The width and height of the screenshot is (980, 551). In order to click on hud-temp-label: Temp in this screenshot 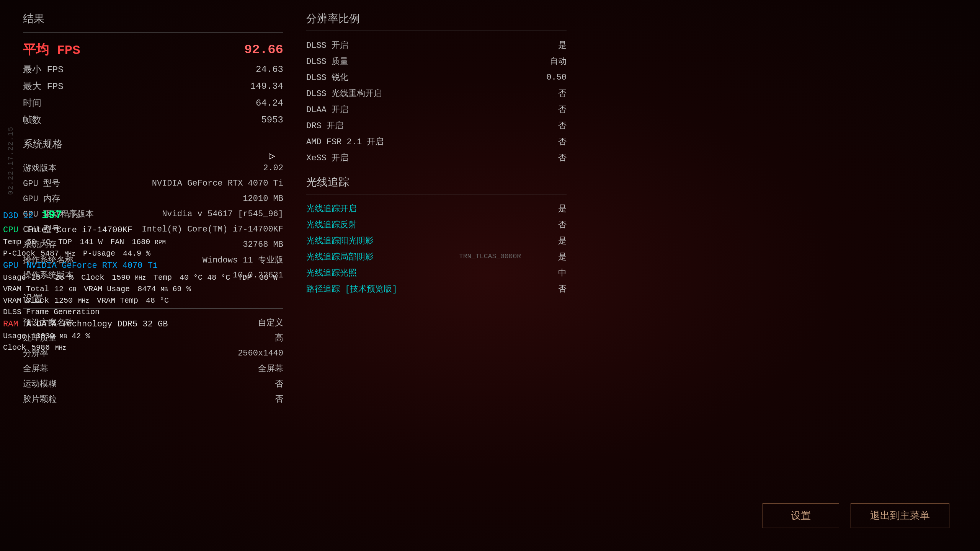, I will do `click(12, 242)`.